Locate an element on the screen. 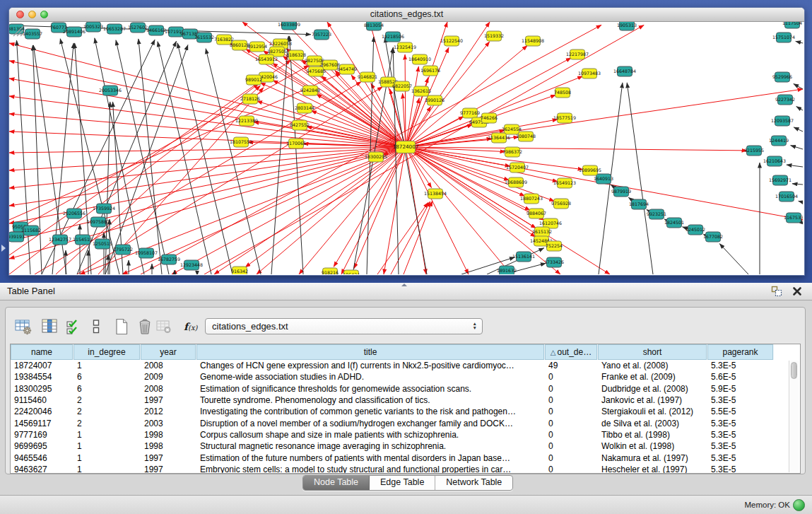  graph-node-label: 20206556 is located at coordinates (74, 214).